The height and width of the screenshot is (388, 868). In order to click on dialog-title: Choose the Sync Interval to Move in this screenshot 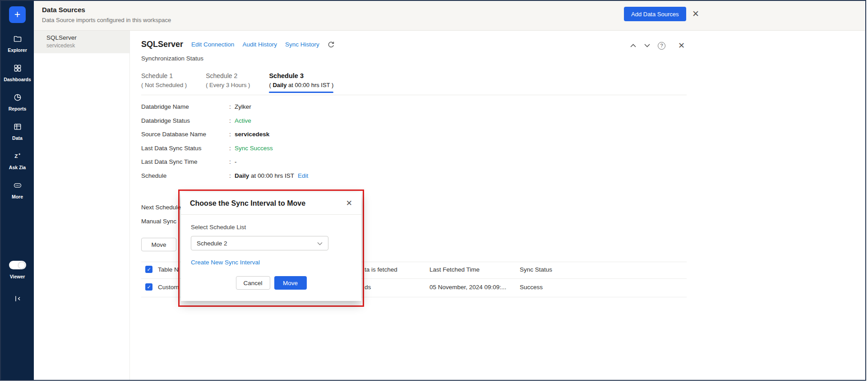, I will do `click(248, 203)`.